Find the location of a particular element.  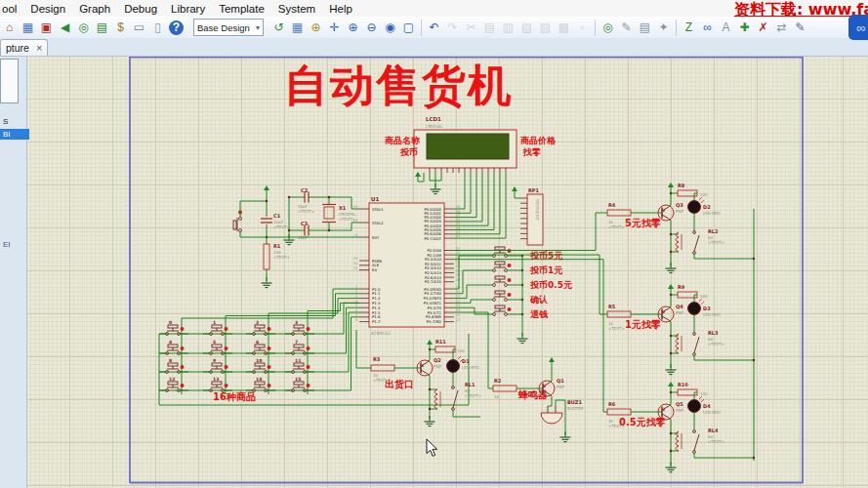

schematic-title: 自动售货机 is located at coordinates (398, 86).